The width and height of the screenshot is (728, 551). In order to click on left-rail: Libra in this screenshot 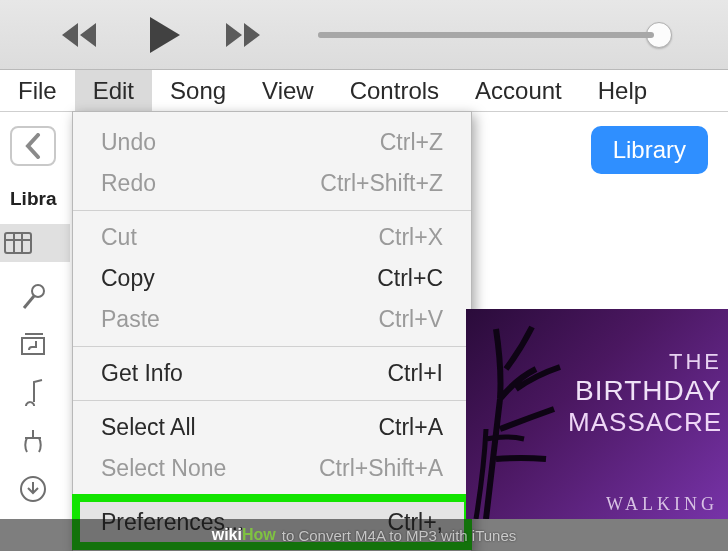, I will do `click(33, 314)`.